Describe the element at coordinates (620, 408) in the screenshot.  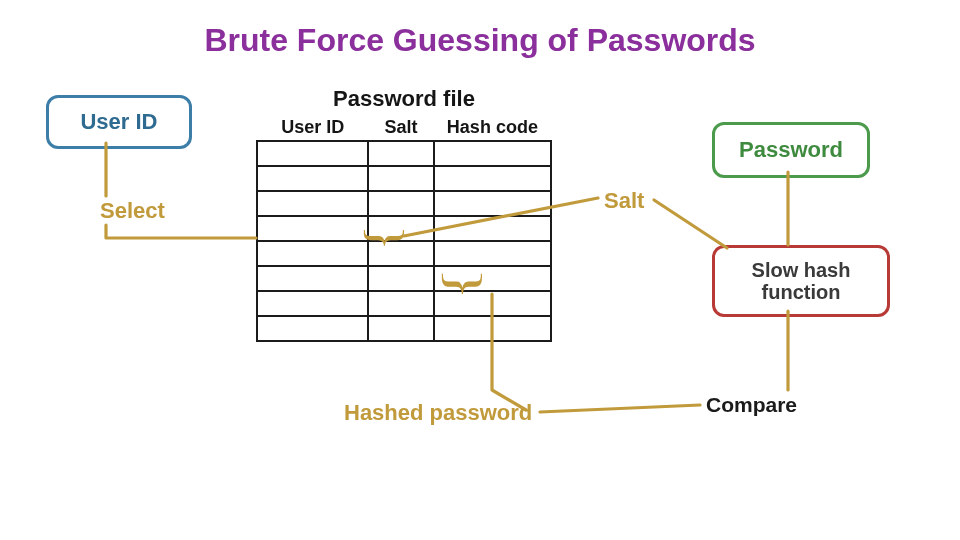
I see `wire-hashed-to-compare` at that location.